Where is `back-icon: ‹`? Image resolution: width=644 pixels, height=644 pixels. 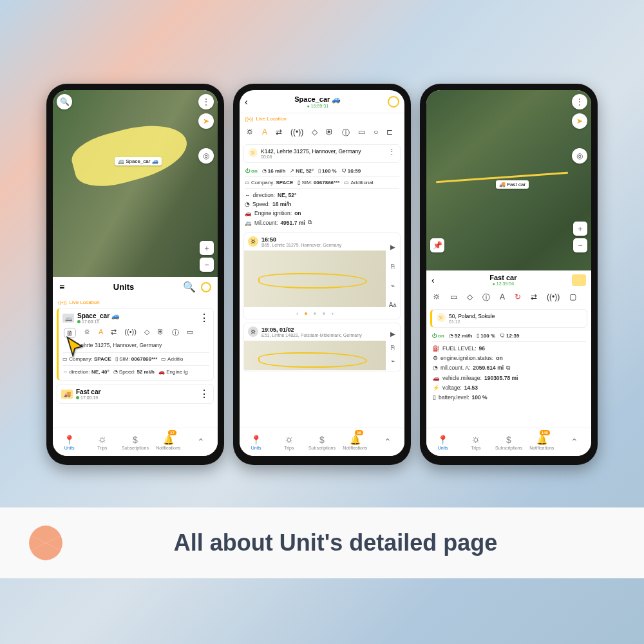 back-icon: ‹ is located at coordinates (246, 102).